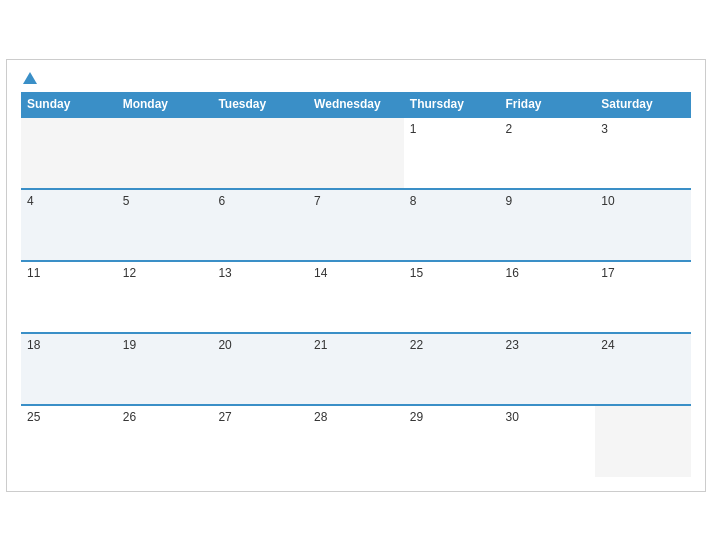 This screenshot has width=712, height=550. Describe the element at coordinates (224, 273) in the screenshot. I see `day-number: 13` at that location.